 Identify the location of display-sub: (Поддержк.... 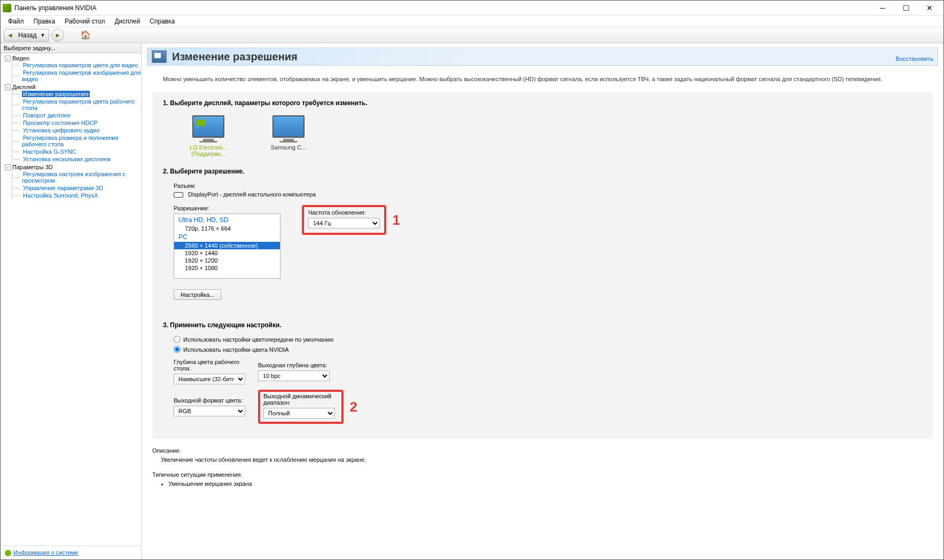
(208, 154).